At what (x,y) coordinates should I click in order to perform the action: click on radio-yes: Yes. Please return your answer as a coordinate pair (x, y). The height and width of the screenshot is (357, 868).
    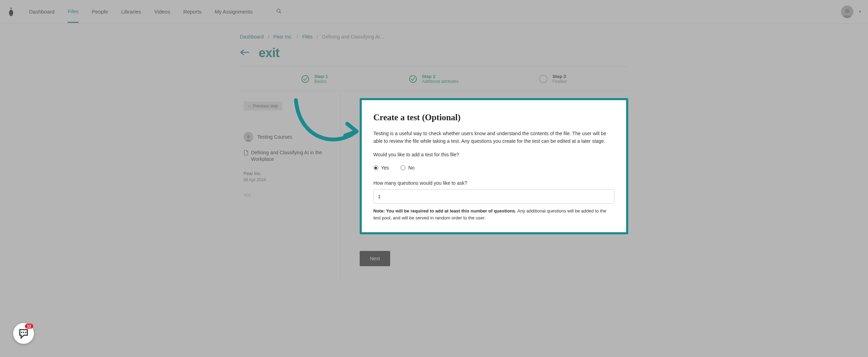
    Looking at the image, I should click on (381, 168).